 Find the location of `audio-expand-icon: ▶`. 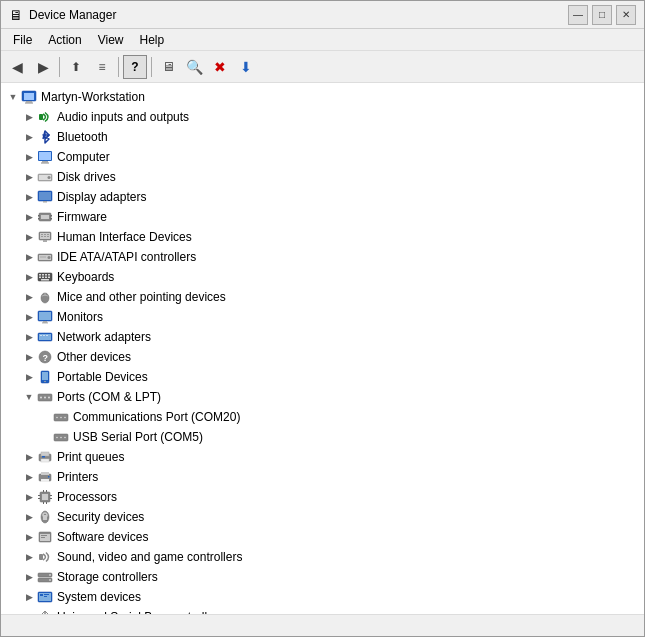

audio-expand-icon: ▶ is located at coordinates (29, 117).